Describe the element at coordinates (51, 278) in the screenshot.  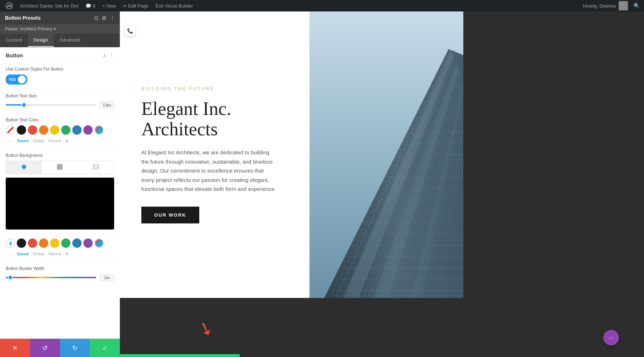
I see `border-width-track` at that location.